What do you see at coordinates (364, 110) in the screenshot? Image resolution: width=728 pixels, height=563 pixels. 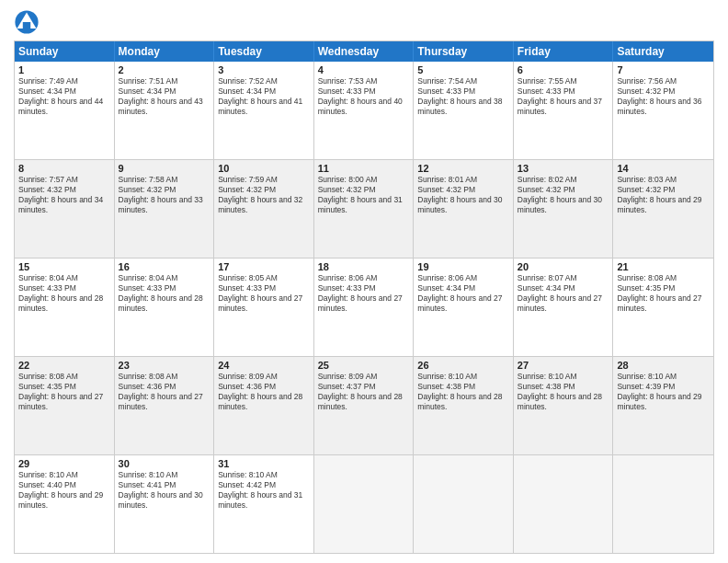 I see `calendar-cell: 4Sunrise: 7:53 AMSunset: 4:33 PMDaylight…` at bounding box center [364, 110].